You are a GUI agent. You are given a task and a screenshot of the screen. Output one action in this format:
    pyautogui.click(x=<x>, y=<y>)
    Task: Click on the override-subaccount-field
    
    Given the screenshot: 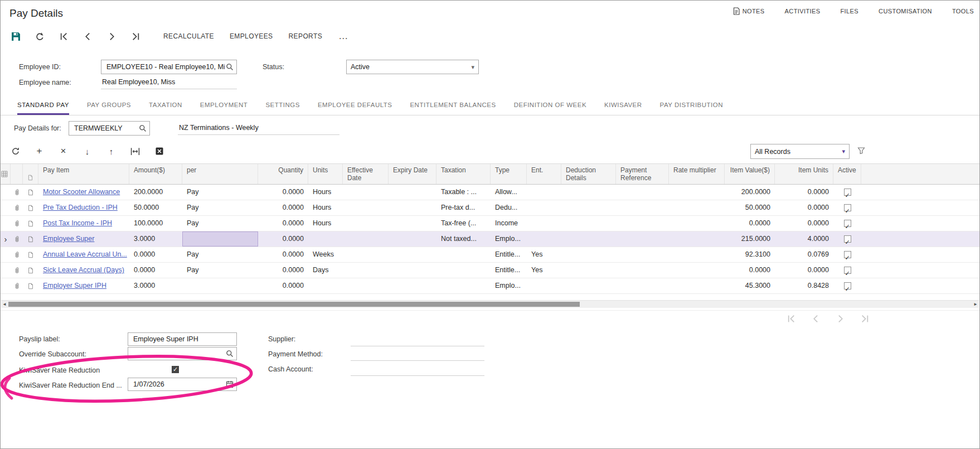 What is the action you would take?
    pyautogui.click(x=182, y=354)
    